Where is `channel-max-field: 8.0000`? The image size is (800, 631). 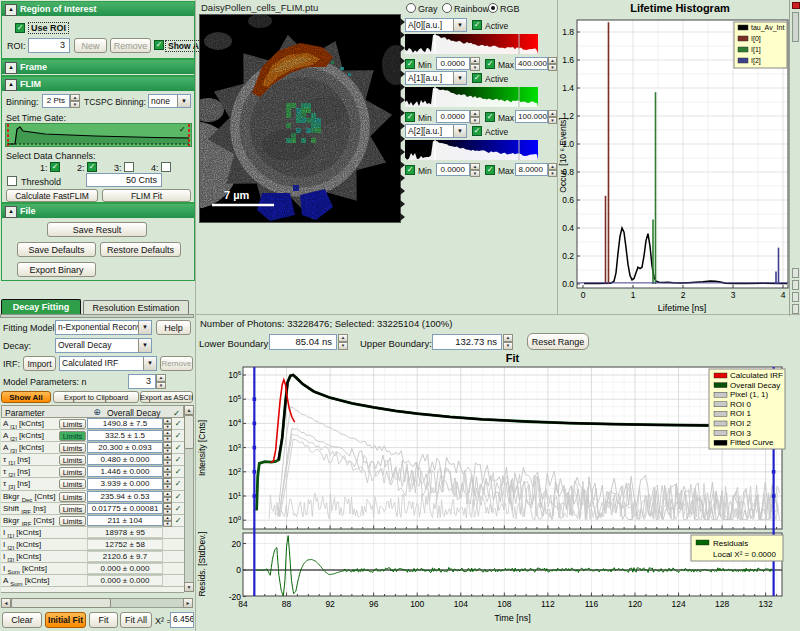
channel-max-field: 8.0000 is located at coordinates (532, 170).